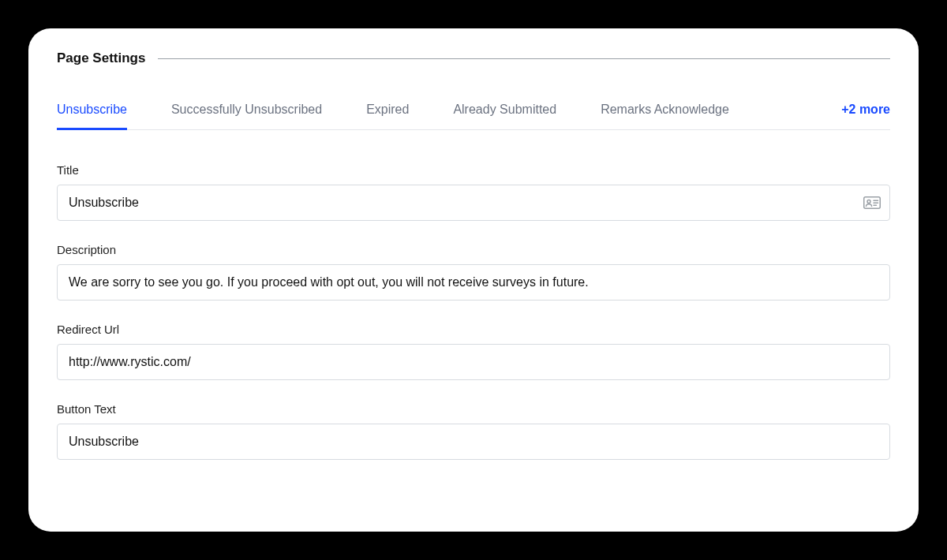 The image size is (947, 560). Describe the element at coordinates (505, 110) in the screenshot. I see `tab-already-submitted: Already Submitted` at that location.